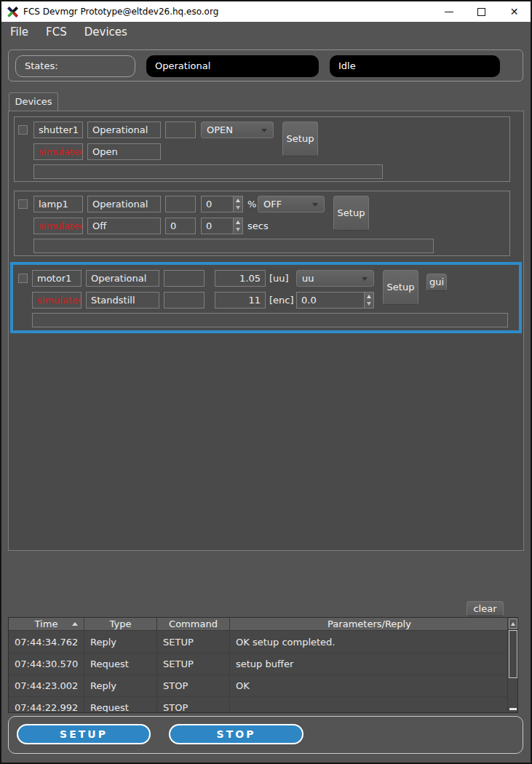 This screenshot has width=532, height=764. I want to click on motor1-checkbox, so click(23, 278).